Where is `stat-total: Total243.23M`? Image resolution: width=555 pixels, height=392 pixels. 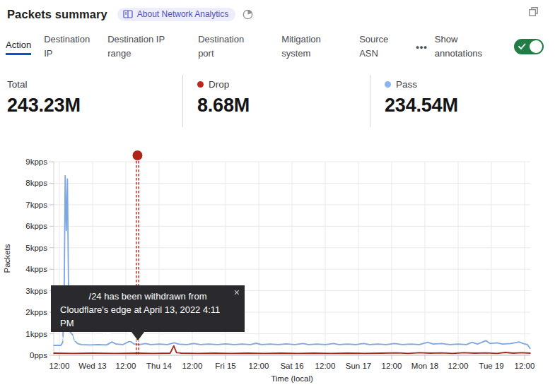
stat-total: Total243.23M is located at coordinates (91, 101).